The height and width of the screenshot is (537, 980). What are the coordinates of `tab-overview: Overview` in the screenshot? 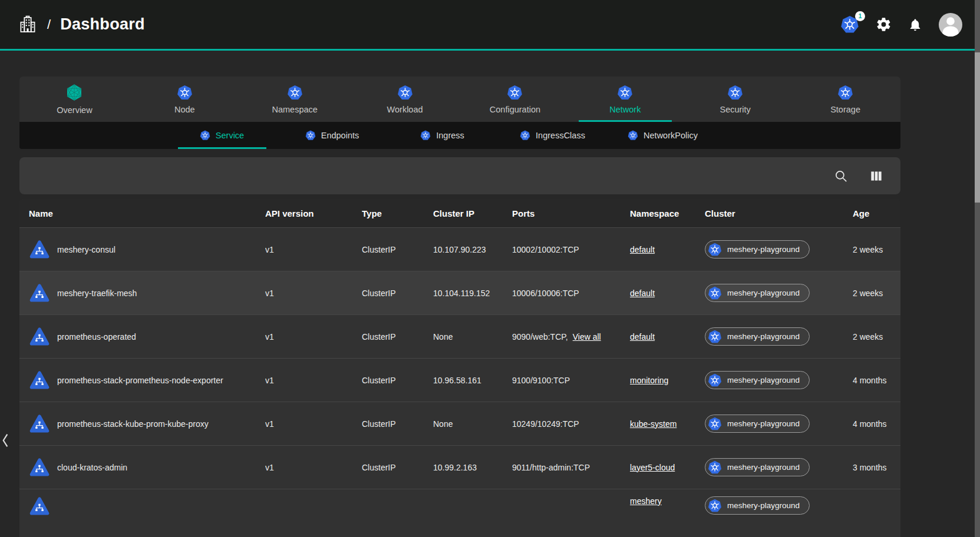 It's located at (74, 99).